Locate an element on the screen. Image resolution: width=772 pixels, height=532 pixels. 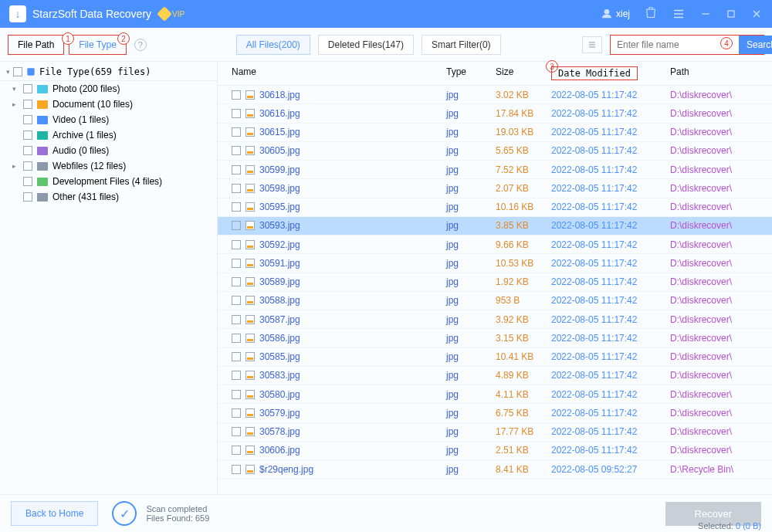
menu-icon is located at coordinates (679, 14).